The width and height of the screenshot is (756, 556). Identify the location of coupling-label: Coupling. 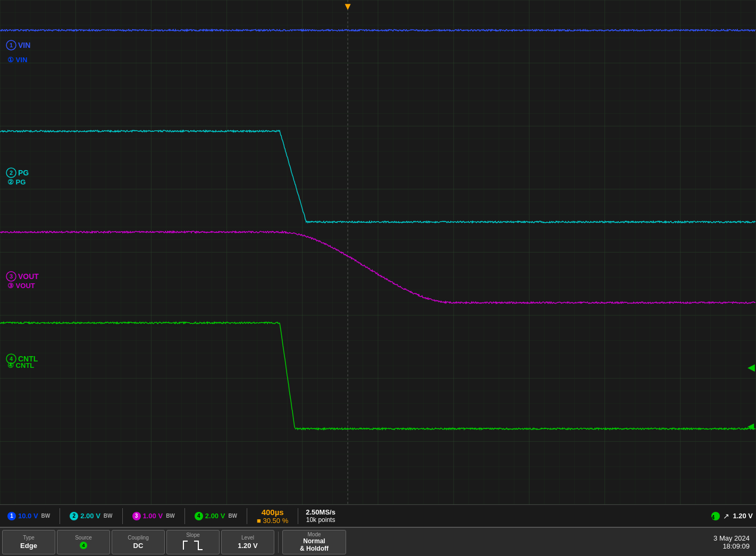
(138, 538).